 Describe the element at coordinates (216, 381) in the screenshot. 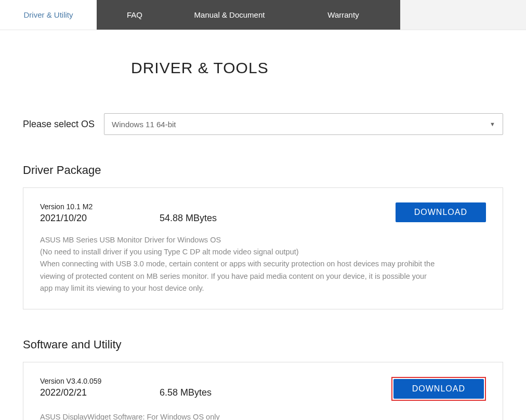

I see `software-version: Version V3.4.0.059` at that location.